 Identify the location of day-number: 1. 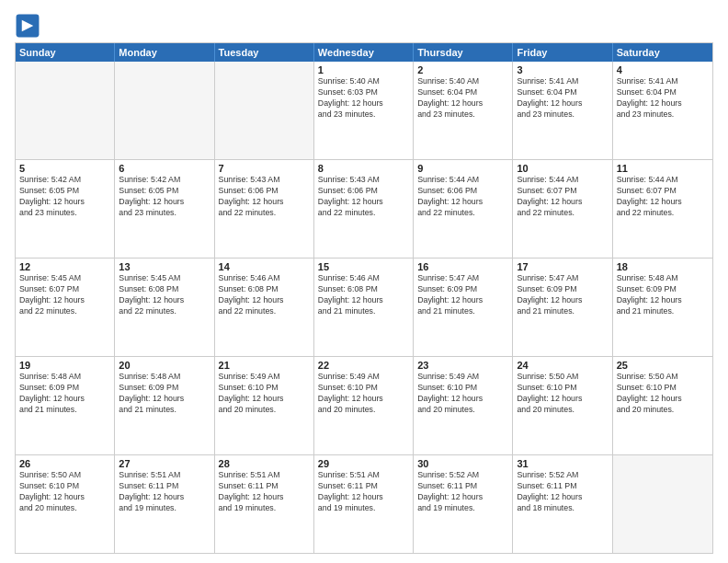
(364, 70).